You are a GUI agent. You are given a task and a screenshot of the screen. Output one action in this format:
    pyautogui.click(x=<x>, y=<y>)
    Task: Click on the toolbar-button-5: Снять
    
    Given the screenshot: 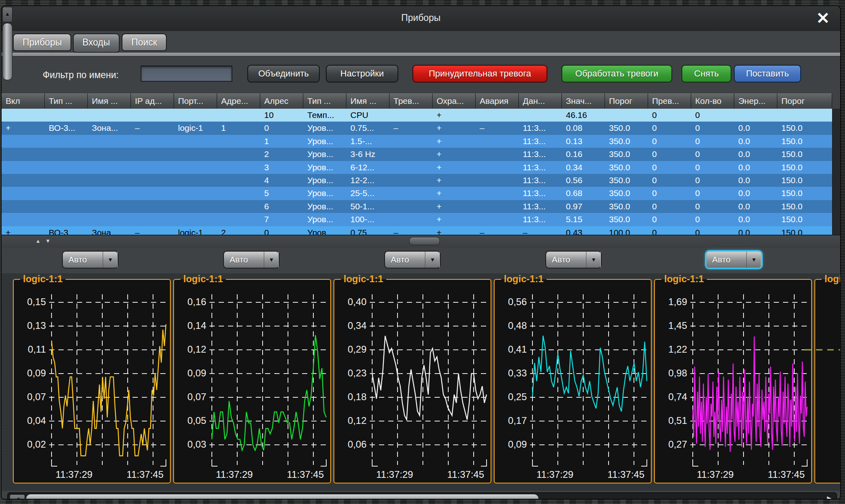 What is the action you would take?
    pyautogui.click(x=706, y=74)
    